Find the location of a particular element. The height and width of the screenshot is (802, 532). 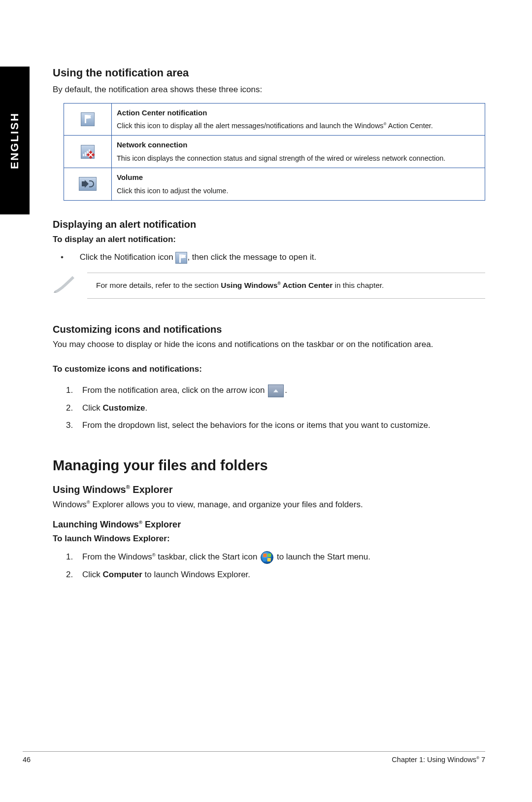

table-row: Network connection This icon displays th… is located at coordinates (275, 152).